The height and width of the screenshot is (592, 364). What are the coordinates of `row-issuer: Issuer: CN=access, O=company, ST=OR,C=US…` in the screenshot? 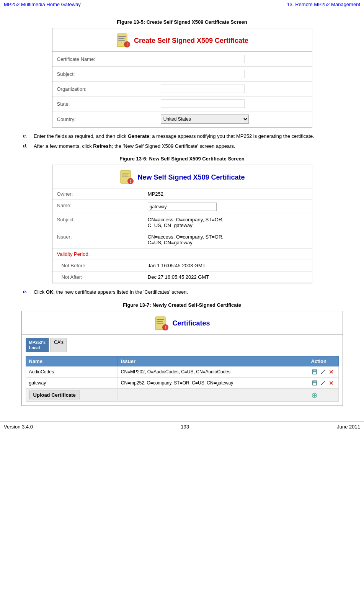 It's located at (182, 240).